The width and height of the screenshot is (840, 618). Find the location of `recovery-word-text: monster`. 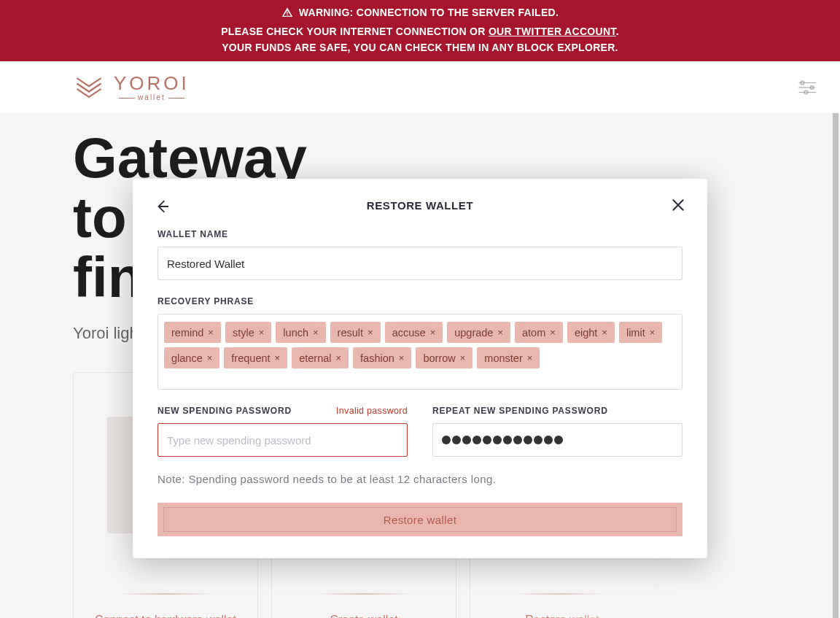

recovery-word-text: monster is located at coordinates (503, 358).